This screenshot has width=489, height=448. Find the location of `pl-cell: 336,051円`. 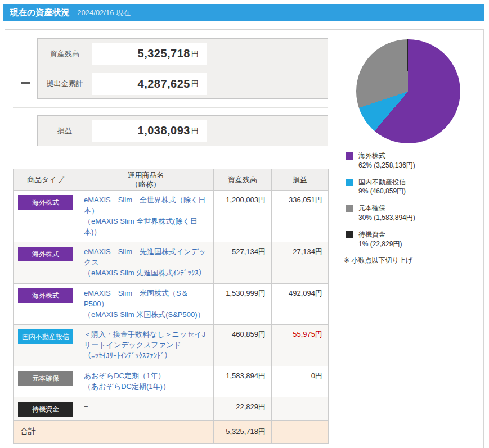

pl-cell: 336,051円 is located at coordinates (300, 216).